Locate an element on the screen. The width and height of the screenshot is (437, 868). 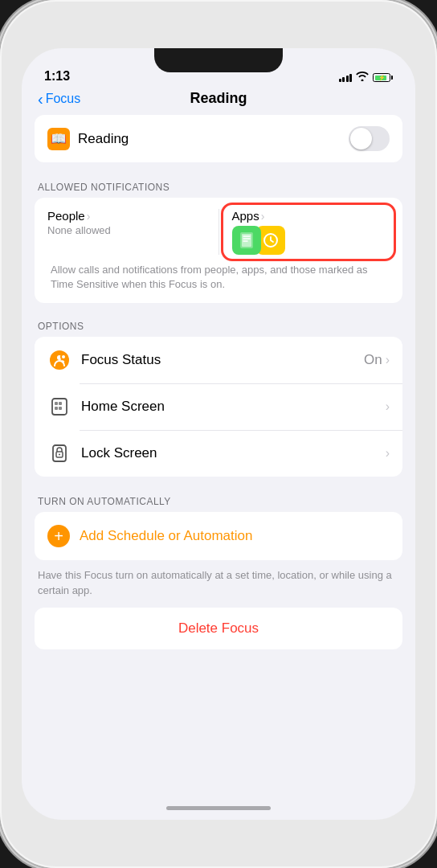
apps-label: Apps › is located at coordinates (312, 215).